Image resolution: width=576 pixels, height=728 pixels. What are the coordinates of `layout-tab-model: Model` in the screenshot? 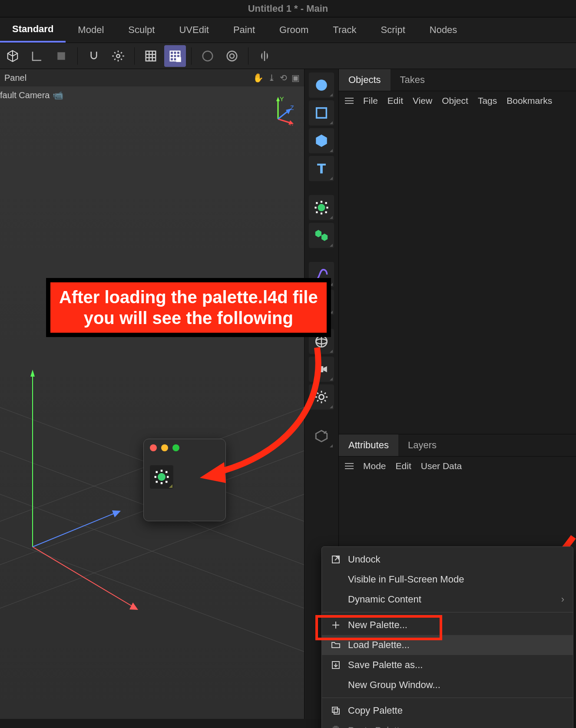 It's located at (91, 30).